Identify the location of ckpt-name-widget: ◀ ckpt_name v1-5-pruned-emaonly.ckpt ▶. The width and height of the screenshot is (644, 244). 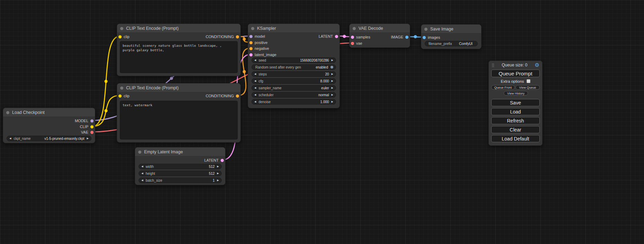
(49, 138).